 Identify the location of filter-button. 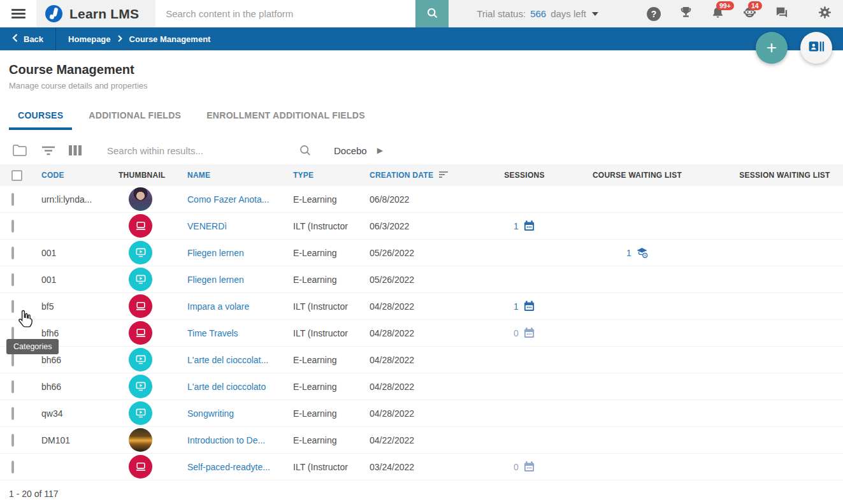
(48, 150).